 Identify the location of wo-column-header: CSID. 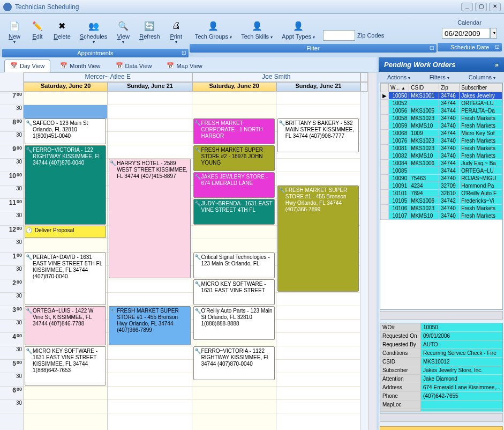
(424, 88).